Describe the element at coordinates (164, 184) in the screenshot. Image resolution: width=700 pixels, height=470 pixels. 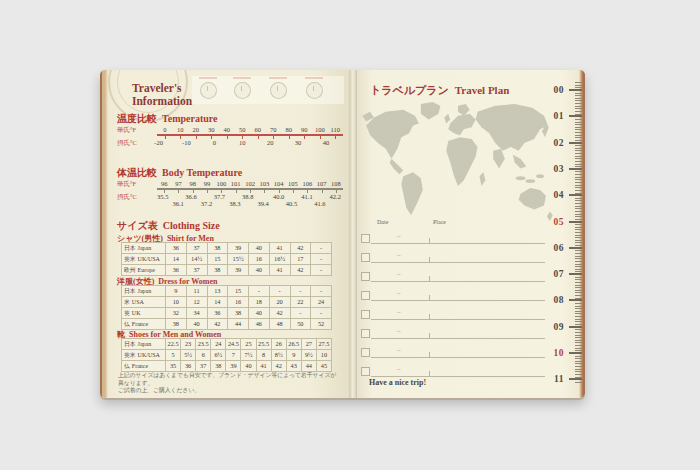
I see `fahrenheit-value: 96` at that location.